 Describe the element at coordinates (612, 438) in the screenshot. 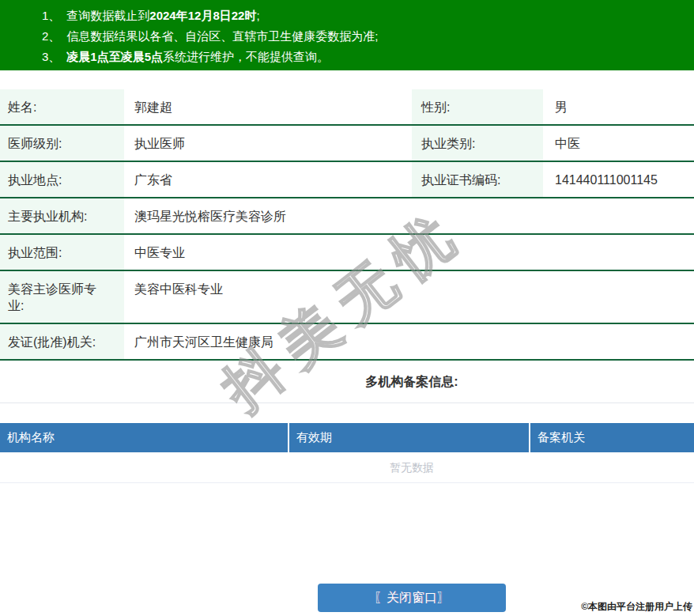

I see `column-header-filing-authority: 备案机关` at that location.